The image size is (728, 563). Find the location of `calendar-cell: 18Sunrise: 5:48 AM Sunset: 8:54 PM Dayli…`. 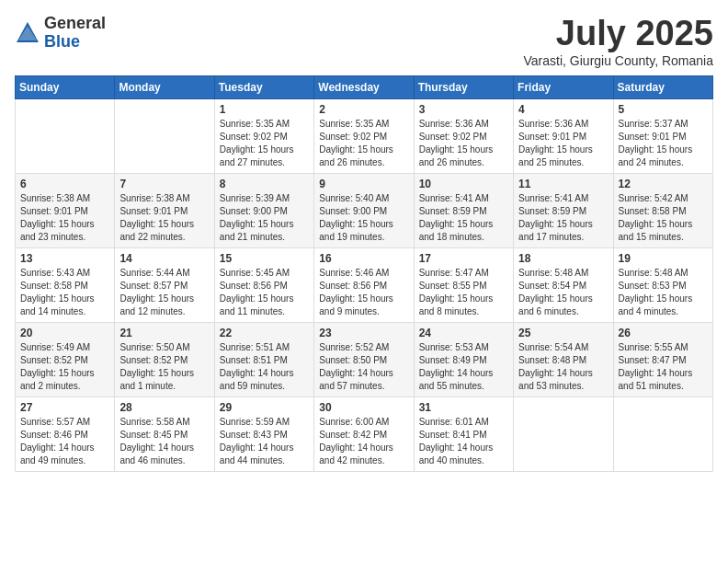

calendar-cell: 18Sunrise: 5:48 AM Sunset: 8:54 PM Dayli… is located at coordinates (563, 285).